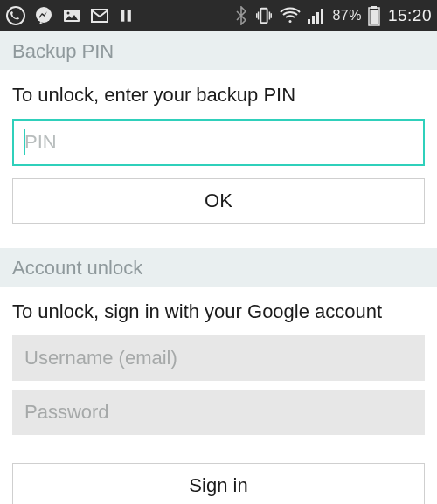  I want to click on vibrate-icon, so click(264, 16).